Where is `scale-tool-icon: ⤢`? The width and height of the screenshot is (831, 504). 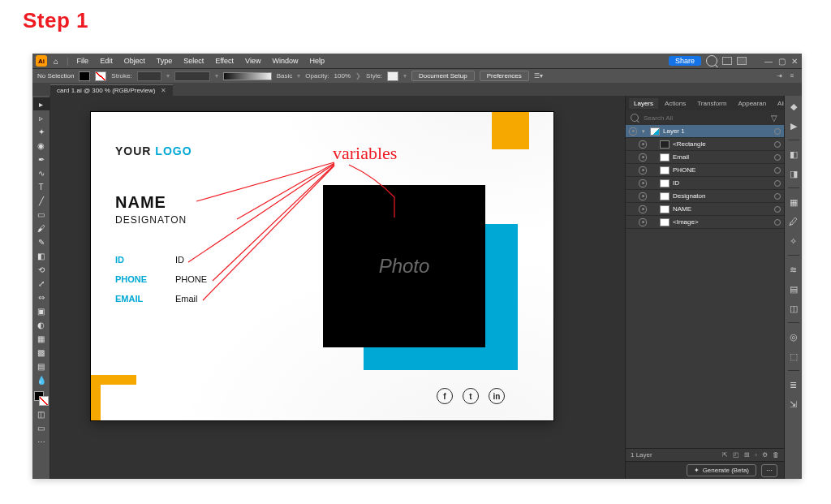 scale-tool-icon: ⤢ is located at coordinates (41, 283).